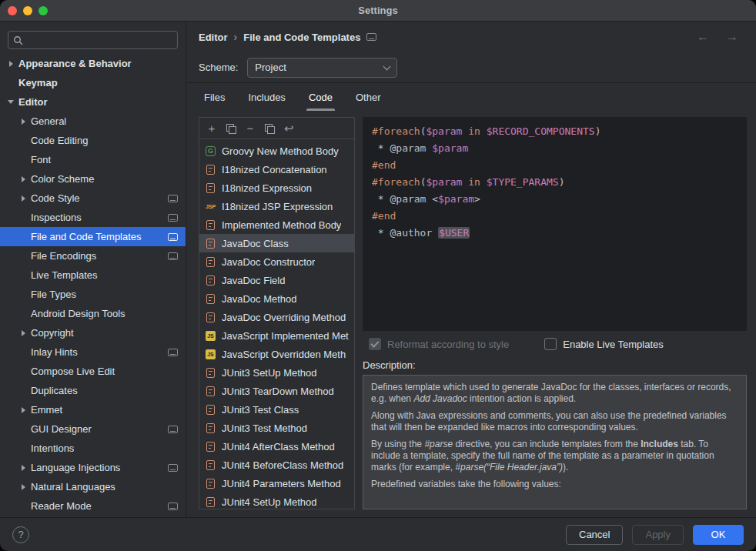 Image resolution: width=756 pixels, height=551 pixels. What do you see at coordinates (471, 37) in the screenshot?
I see `breadcrumb: Editor › File and Code Templates ← →` at bounding box center [471, 37].